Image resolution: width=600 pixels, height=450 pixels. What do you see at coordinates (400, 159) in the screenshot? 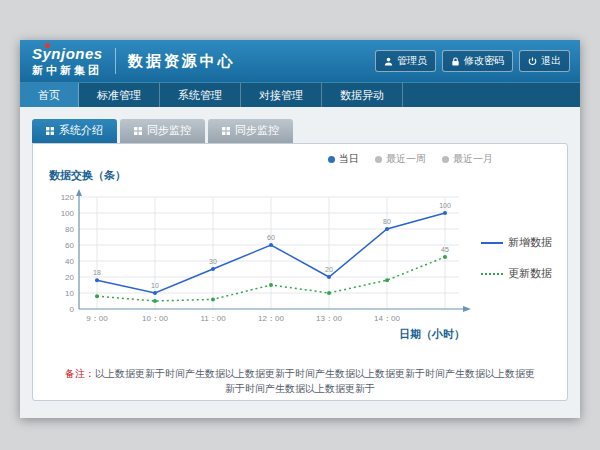
I see `time-filter-option: 最近一周` at bounding box center [400, 159].